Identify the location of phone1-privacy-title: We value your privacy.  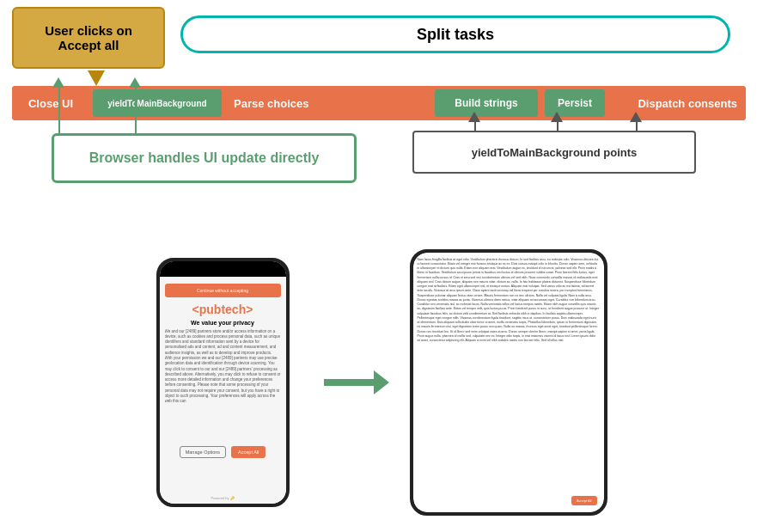
(223, 323).